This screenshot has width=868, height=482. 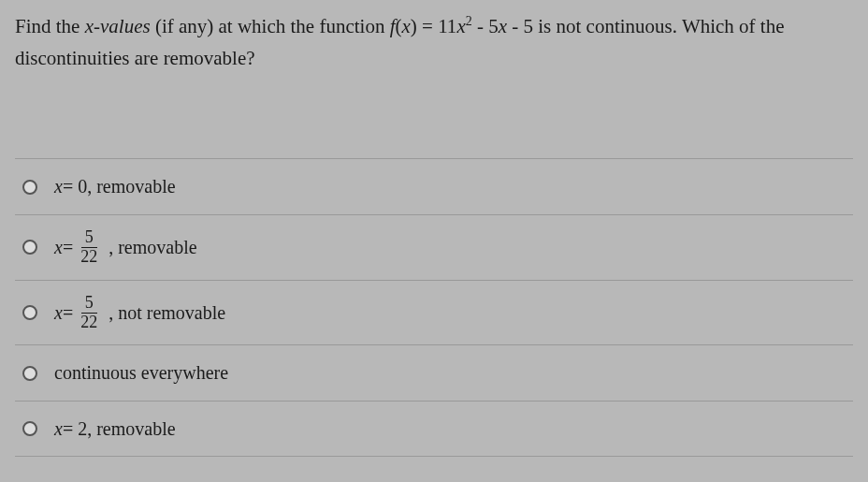 What do you see at coordinates (90, 303) in the screenshot?
I see `opt3-num: 5` at bounding box center [90, 303].